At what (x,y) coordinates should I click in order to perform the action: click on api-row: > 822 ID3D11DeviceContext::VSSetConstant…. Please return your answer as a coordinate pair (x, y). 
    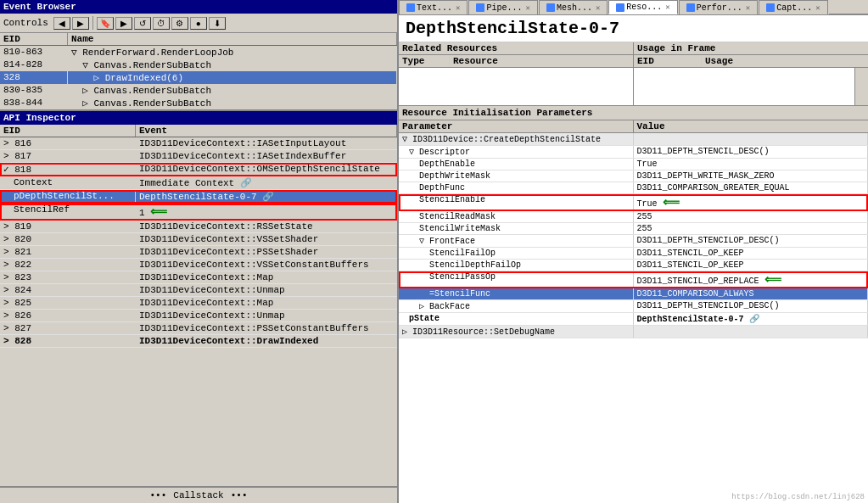
    Looking at the image, I should click on (199, 265).